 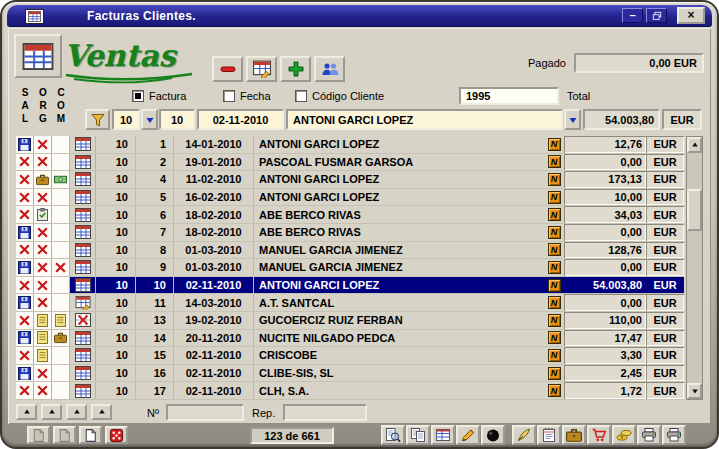 What do you see at coordinates (624, 435) in the screenshot?
I see `money-button` at bounding box center [624, 435].